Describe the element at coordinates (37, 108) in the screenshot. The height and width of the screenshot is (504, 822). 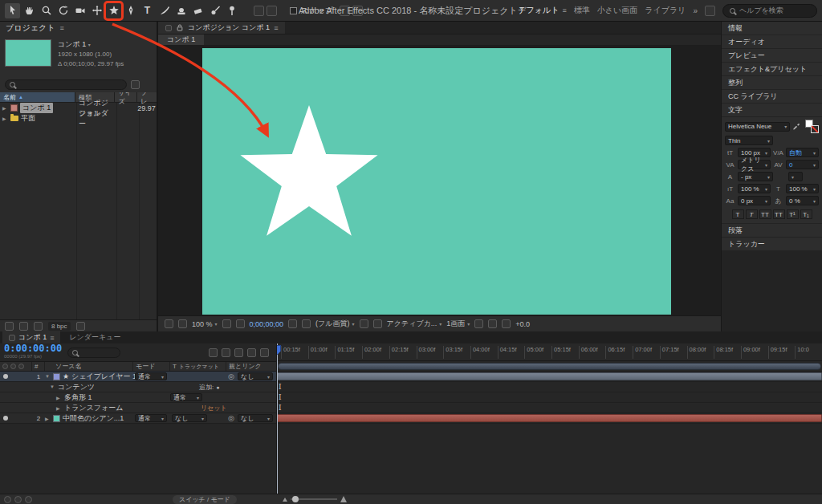
I see `project-item-name: コンポ 1` at that location.